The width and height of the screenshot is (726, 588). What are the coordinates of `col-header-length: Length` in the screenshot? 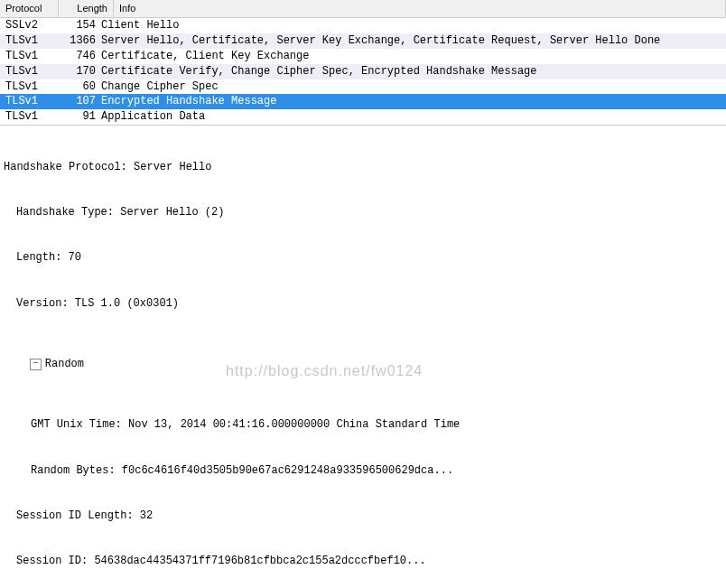 It's located at (87, 9).